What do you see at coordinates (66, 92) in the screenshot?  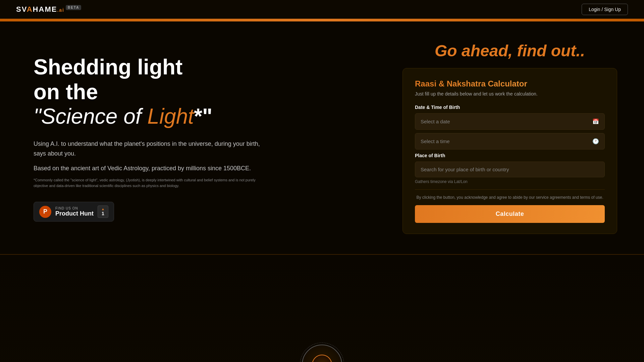 I see `headline-line2: on the` at bounding box center [66, 92].